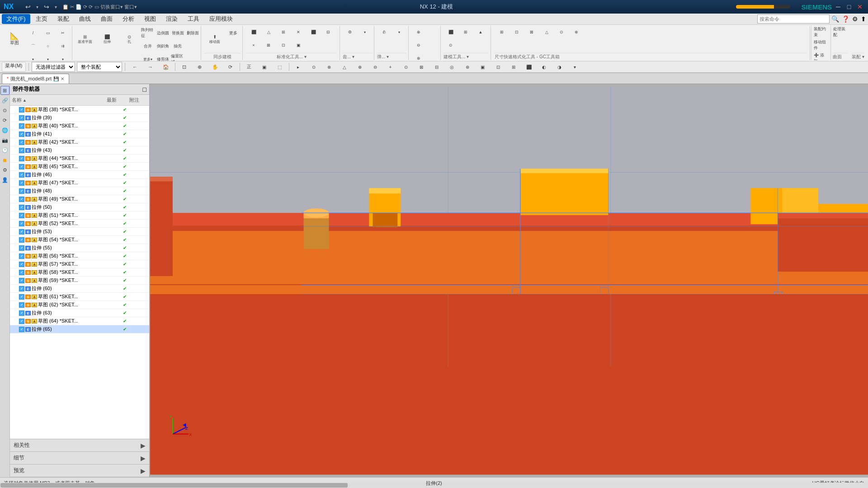 The width and height of the screenshot is (868, 488). Describe the element at coordinates (172, 19) in the screenshot. I see `menu-render: 渲染` at that location.